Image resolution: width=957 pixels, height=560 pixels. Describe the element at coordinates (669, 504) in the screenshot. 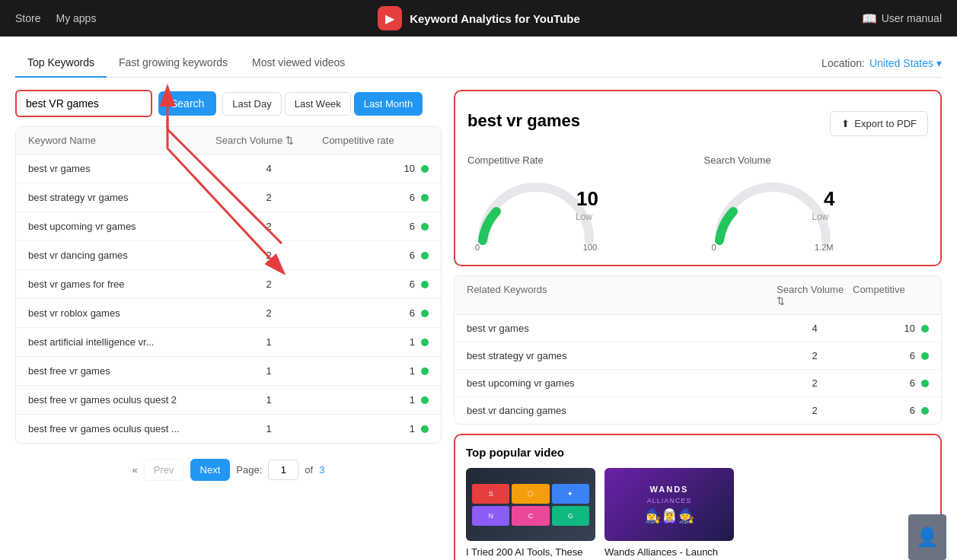

I see `video-thumbnail-2: WANDS ALLIANCES 🧙‍♀️🧝‍♀️🧙` at that location.